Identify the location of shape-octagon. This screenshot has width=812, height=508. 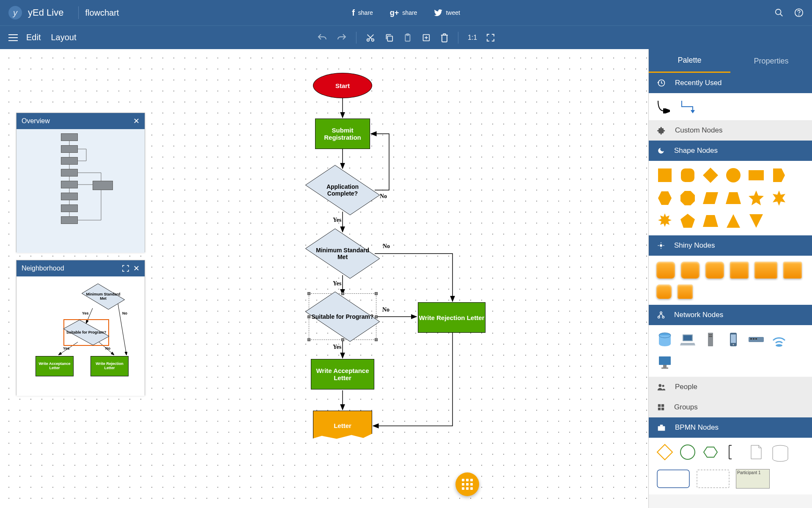
(688, 198).